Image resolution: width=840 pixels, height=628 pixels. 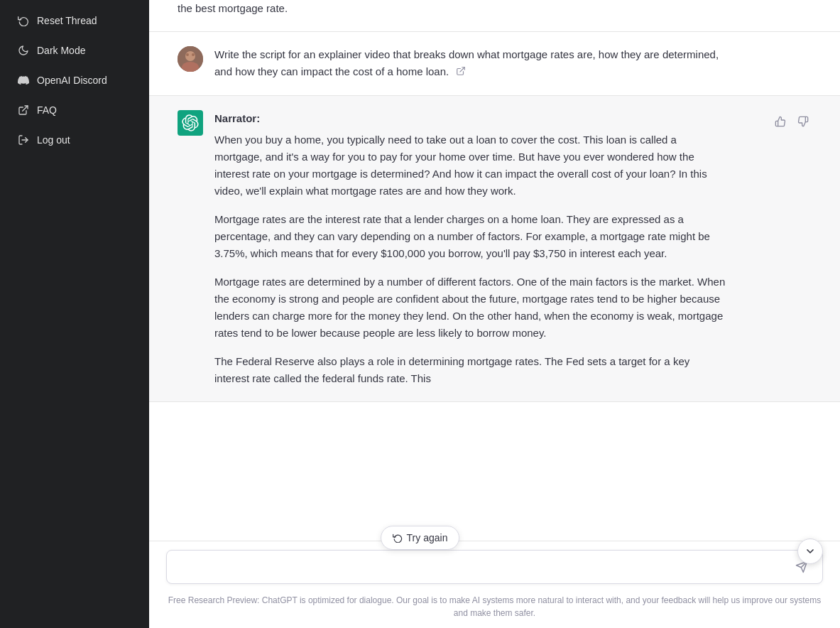 I want to click on thumbs-up-button, so click(x=780, y=121).